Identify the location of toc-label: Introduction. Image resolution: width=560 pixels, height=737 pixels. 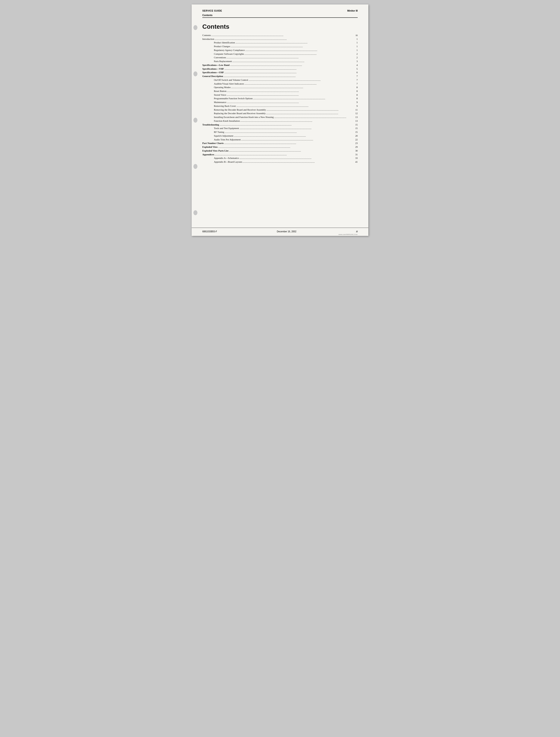
(208, 39).